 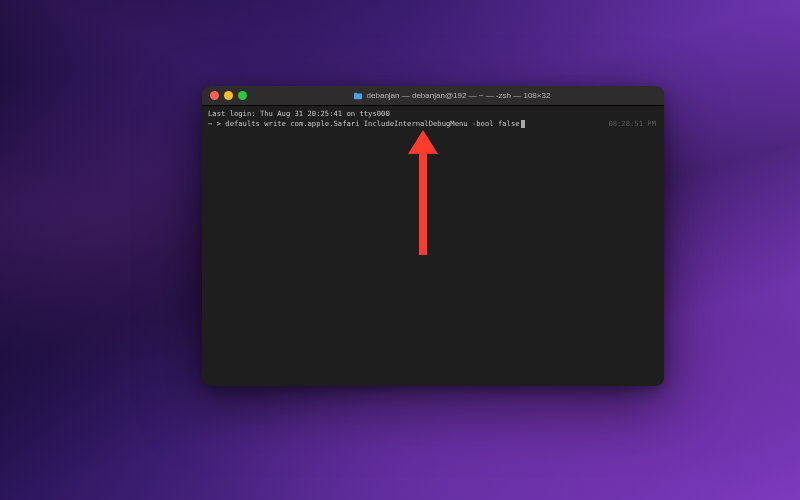 I want to click on last-login-text: Last login: Thu Aug 31 20:25:41 on ttys0…, so click(x=433, y=114).